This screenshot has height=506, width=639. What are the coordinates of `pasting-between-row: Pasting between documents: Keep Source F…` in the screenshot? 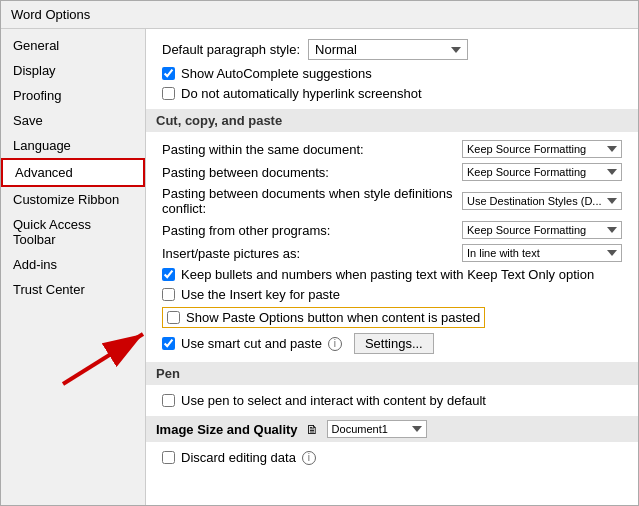 It's located at (392, 172).